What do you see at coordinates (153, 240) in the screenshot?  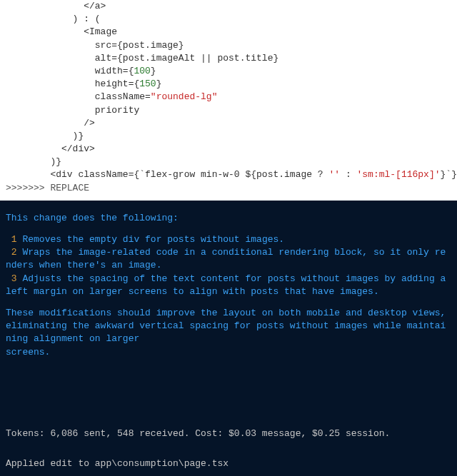 I see `list-text: Removes the empty div for posts without …` at bounding box center [153, 240].